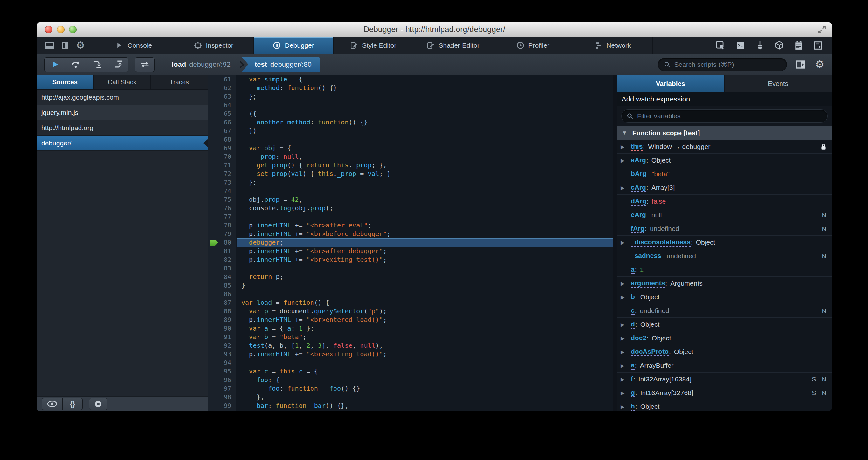 This screenshot has height=460, width=868. I want to click on sidebar-tab-sources: Sources, so click(65, 82).